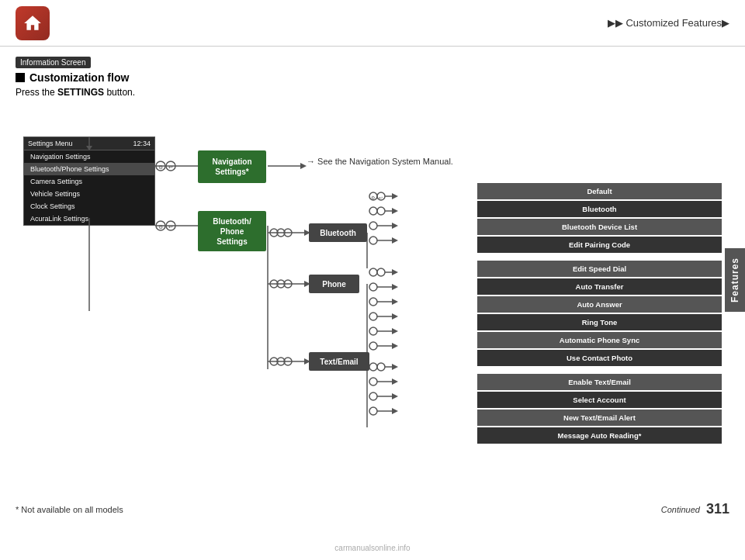 The width and height of the screenshot is (745, 560). Describe the element at coordinates (372, 78) in the screenshot. I see `section-title: Customization flow` at that location.